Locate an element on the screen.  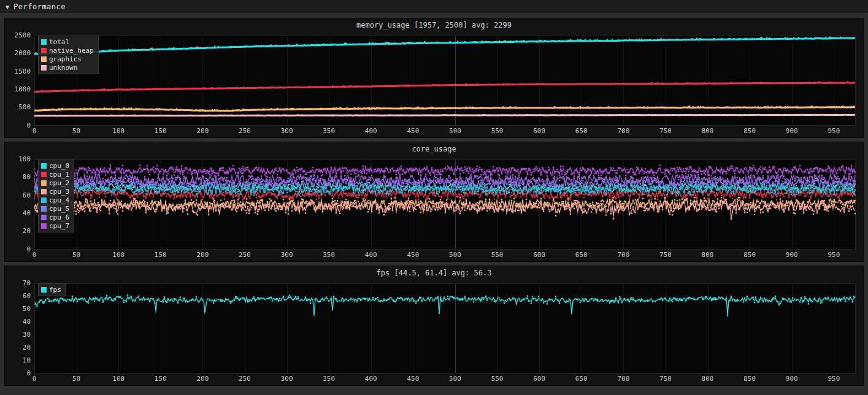
legend-label: total is located at coordinates (59, 42).